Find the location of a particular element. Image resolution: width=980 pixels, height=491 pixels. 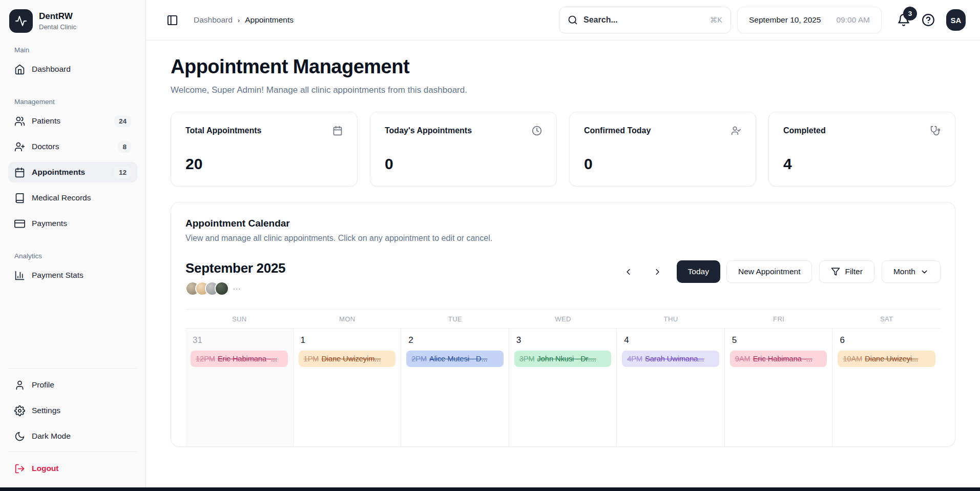

nav-section-analytics: Analytics Payment Stats is located at coordinates (73, 272).